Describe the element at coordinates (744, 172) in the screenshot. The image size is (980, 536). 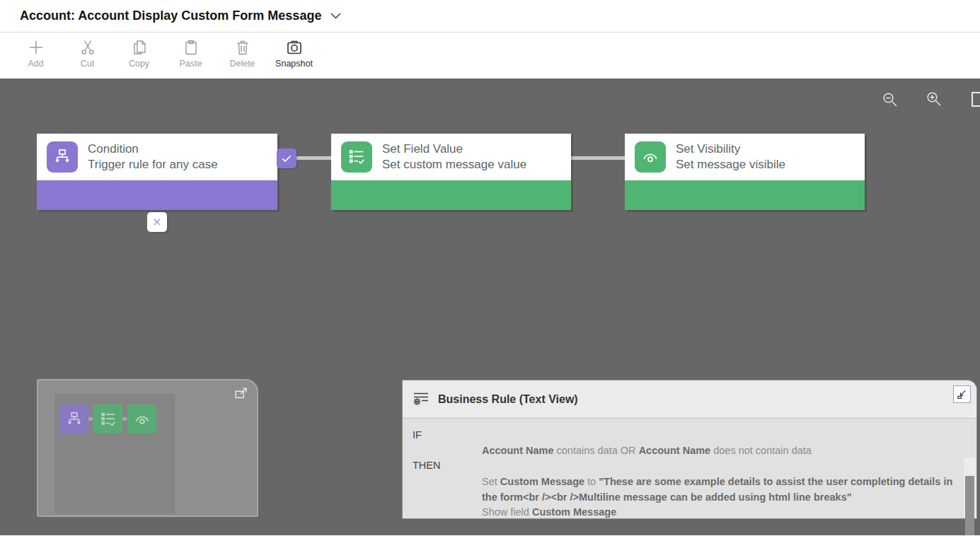
I see `set-visibility-node: Set Visibility Set message visibile` at that location.